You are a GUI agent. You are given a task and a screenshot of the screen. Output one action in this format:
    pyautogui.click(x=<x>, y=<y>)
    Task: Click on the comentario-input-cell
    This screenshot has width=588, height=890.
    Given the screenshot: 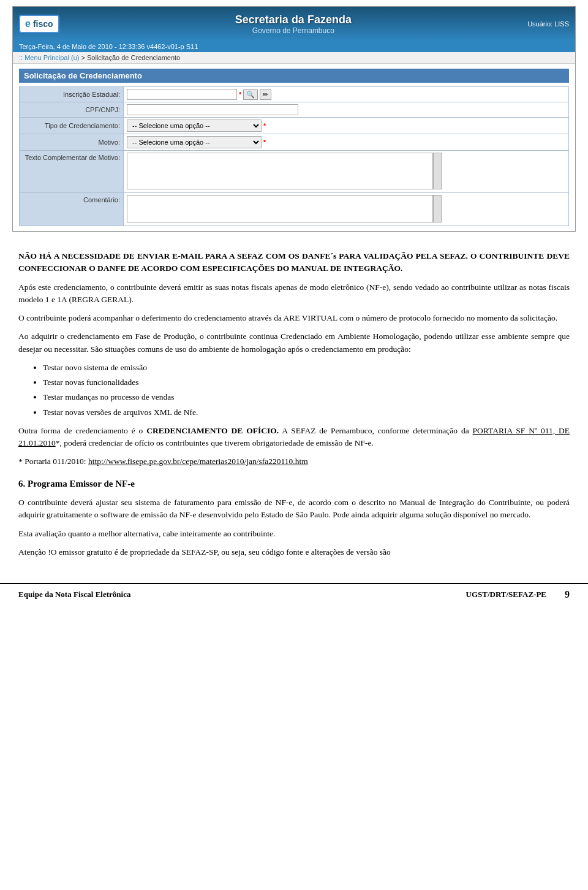 What is the action you would take?
    pyautogui.click(x=347, y=210)
    